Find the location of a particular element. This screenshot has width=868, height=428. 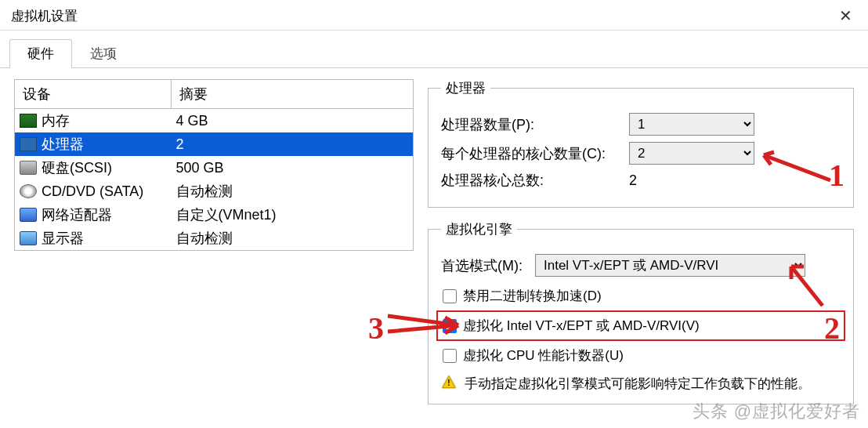

device-name: CD/DVD (SATA) is located at coordinates (92, 191).